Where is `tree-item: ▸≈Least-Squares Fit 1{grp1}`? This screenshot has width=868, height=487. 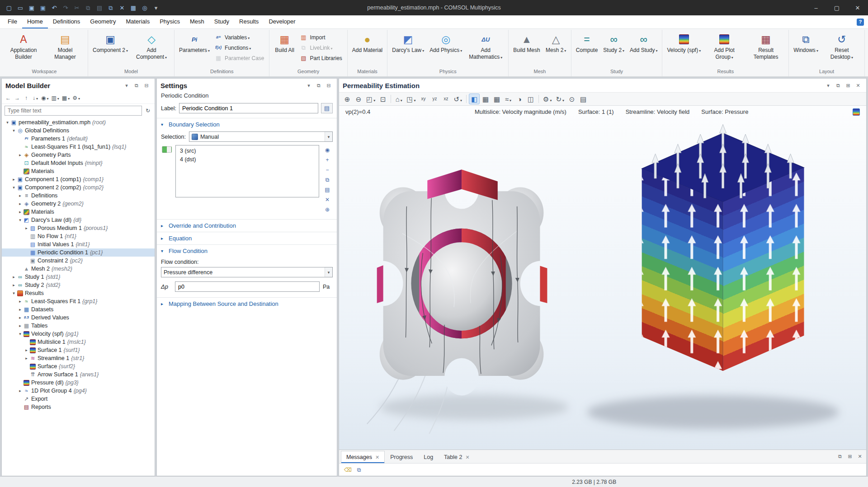
tree-item: ▸≈Least-Squares Fit 1{grp1} is located at coordinates (78, 301).